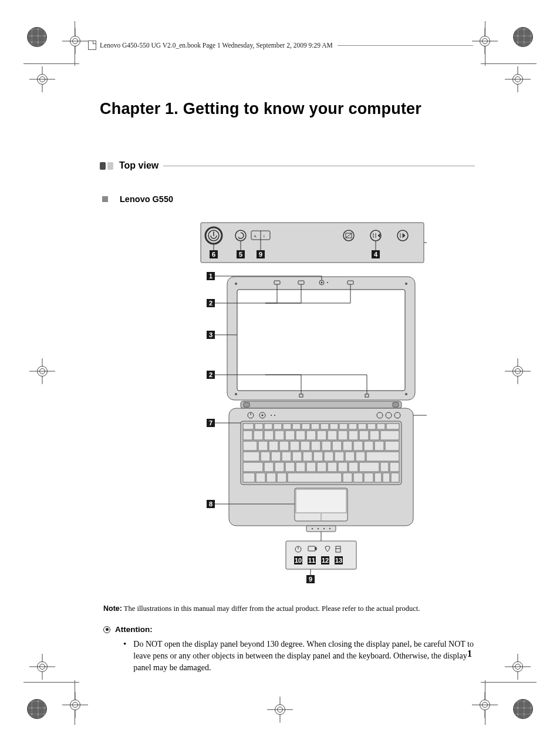 The width and height of the screenshot is (560, 746). Describe the element at coordinates (211, 335) in the screenshot. I see `svg-text: 3` at that location.